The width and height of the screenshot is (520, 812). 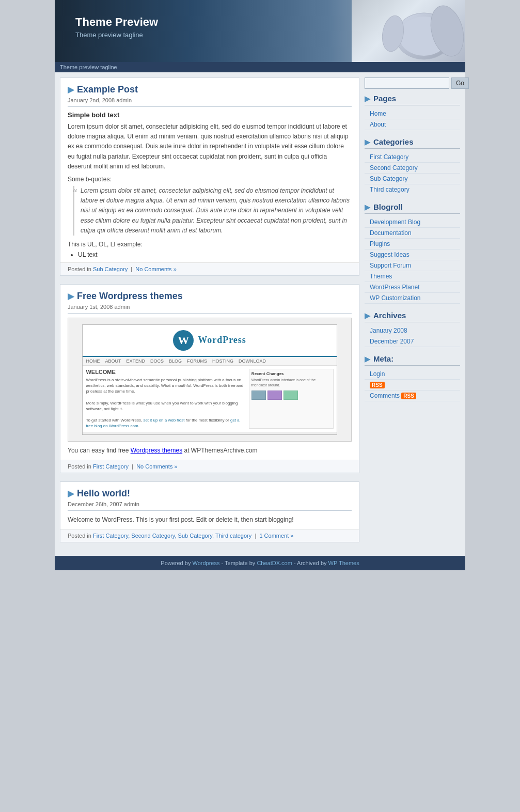 I want to click on sidebar-link-dev-blog: Development Blog, so click(x=412, y=222).